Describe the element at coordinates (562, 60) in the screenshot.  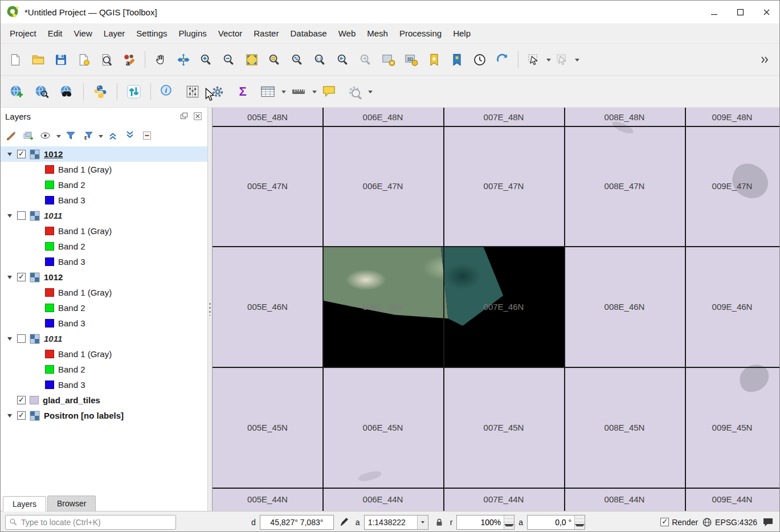
I see `deselect-features-button` at that location.